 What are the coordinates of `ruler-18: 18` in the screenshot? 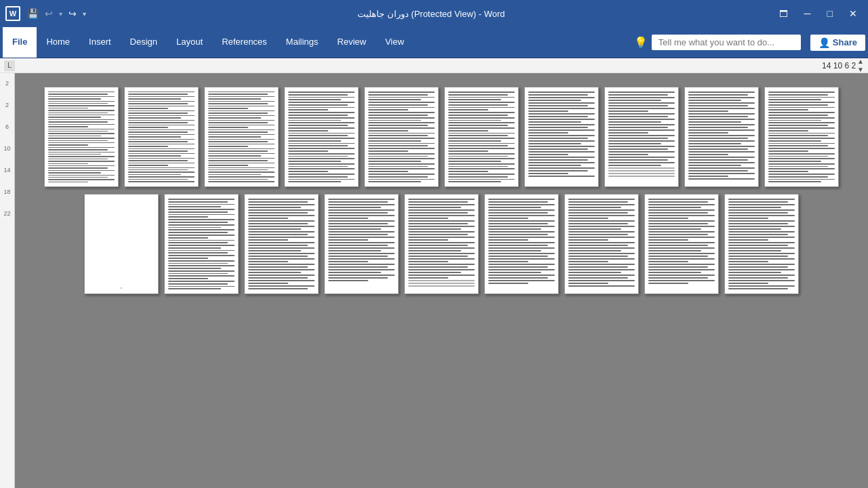 It's located at (7, 192).